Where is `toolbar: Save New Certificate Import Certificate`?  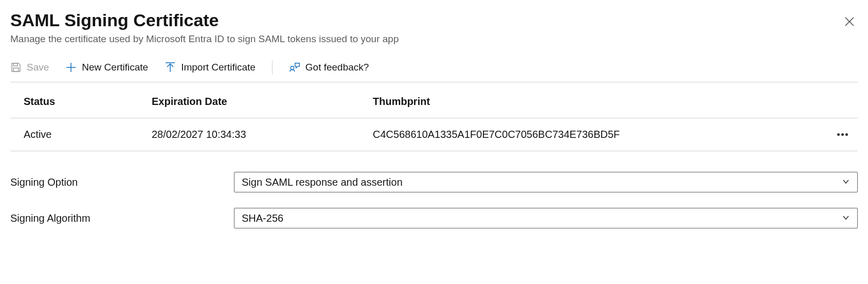 toolbar: Save New Certificate Import Certificate is located at coordinates (434, 71).